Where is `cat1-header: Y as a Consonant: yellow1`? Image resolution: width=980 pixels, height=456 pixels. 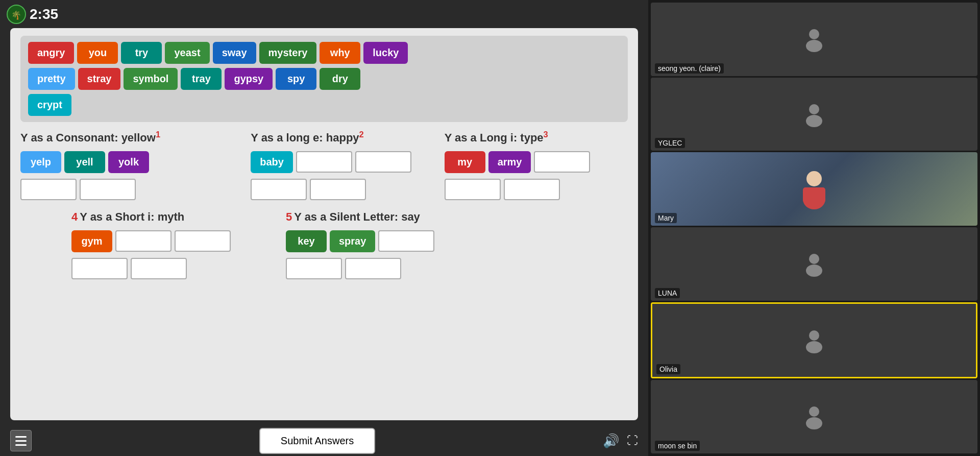 cat1-header: Y as a Consonant: yellow1 is located at coordinates (131, 139).